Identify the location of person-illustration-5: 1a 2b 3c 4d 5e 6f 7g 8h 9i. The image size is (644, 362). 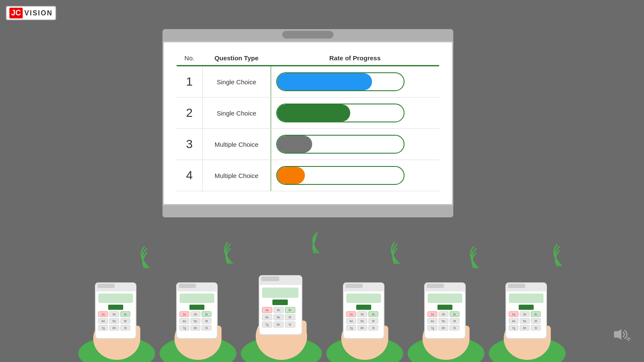
(446, 311).